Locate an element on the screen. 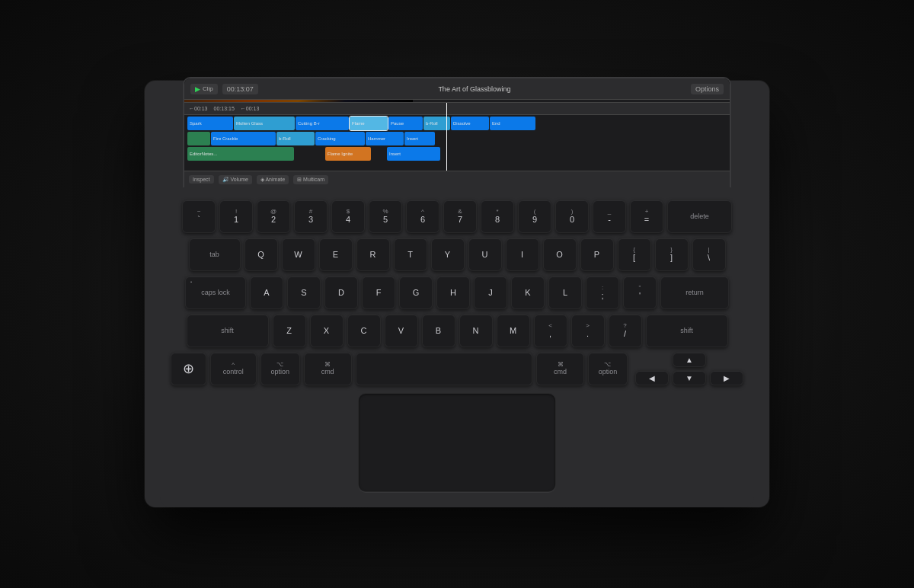 The height and width of the screenshot is (588, 914). timeline-playhead is located at coordinates (446, 137).